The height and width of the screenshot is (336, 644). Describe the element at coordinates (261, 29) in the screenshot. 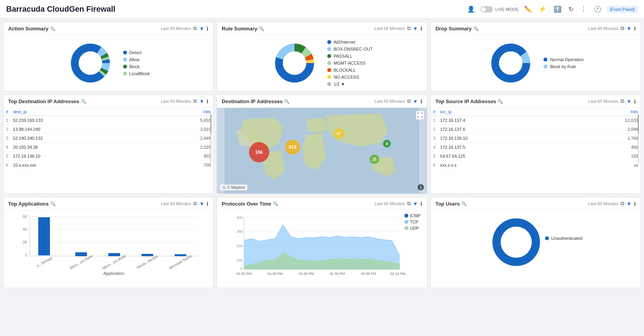

I see `rule-summary-search-icon: 🔍` at that location.